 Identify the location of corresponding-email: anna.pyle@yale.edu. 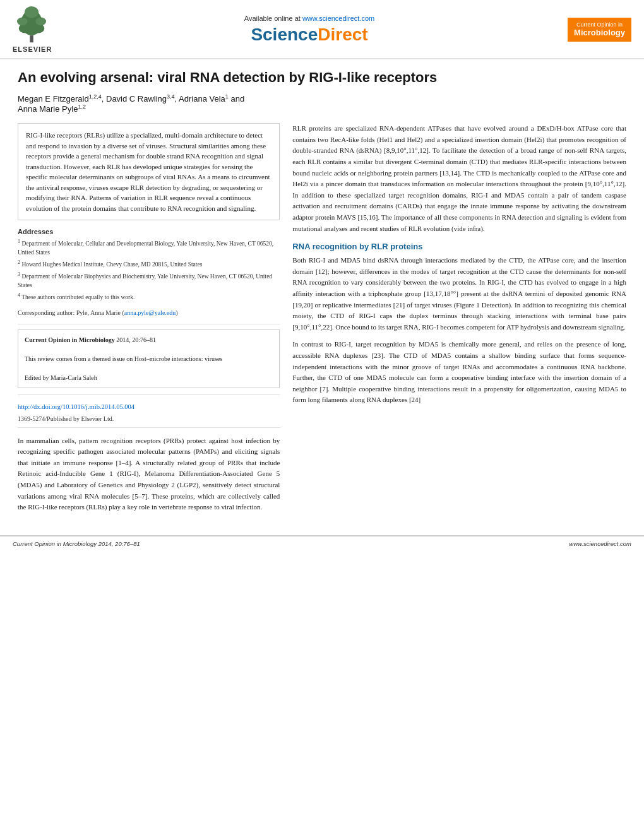
(150, 313).